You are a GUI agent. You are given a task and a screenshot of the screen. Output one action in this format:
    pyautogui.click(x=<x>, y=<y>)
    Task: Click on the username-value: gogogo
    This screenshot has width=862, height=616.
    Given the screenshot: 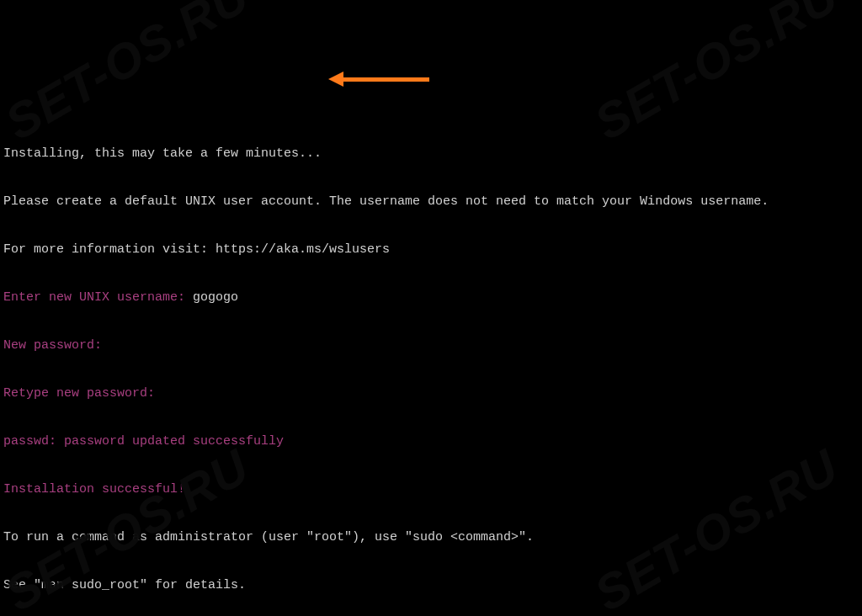 What is the action you would take?
    pyautogui.click(x=216, y=298)
    